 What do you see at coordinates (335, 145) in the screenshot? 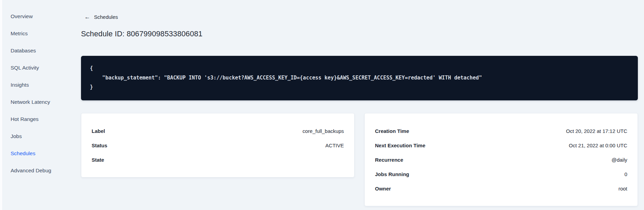
I see `detail-value: ACTIVE` at bounding box center [335, 145].